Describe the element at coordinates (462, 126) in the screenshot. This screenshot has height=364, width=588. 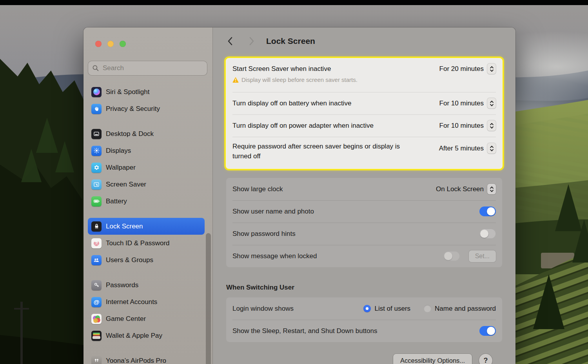
I see `dropdown-value: For 10 minutes` at that location.